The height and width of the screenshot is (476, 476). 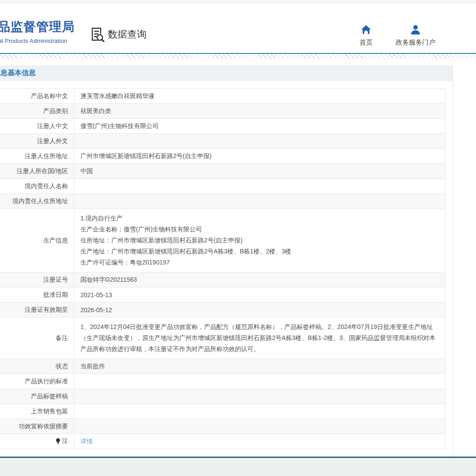 I want to click on note-label-text: 注, so click(x=65, y=441).